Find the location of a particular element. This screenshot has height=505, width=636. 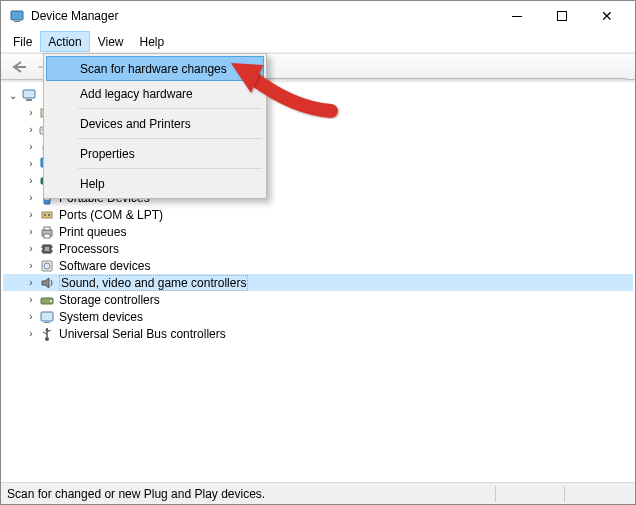

menu-devices-printers: Devices and Printers is located at coordinates (155, 124).